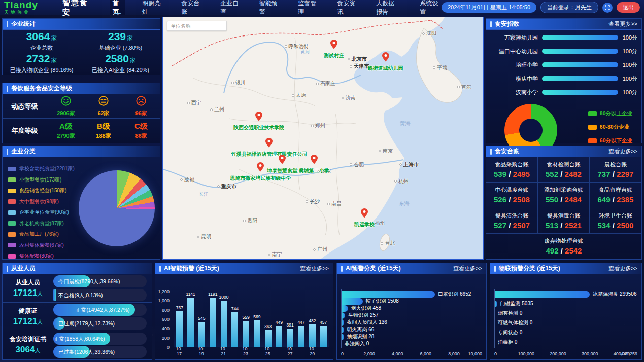 The image size is (644, 362). Describe the element at coordinates (151, 7) in the screenshot. I see `menu-item-明厨亮灶: 明厨亮灶` at that location.